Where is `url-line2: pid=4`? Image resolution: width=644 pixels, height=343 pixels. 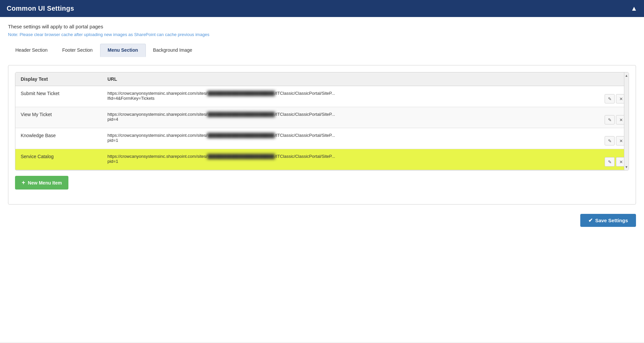
url-line2: pid=4 is located at coordinates (352, 119).